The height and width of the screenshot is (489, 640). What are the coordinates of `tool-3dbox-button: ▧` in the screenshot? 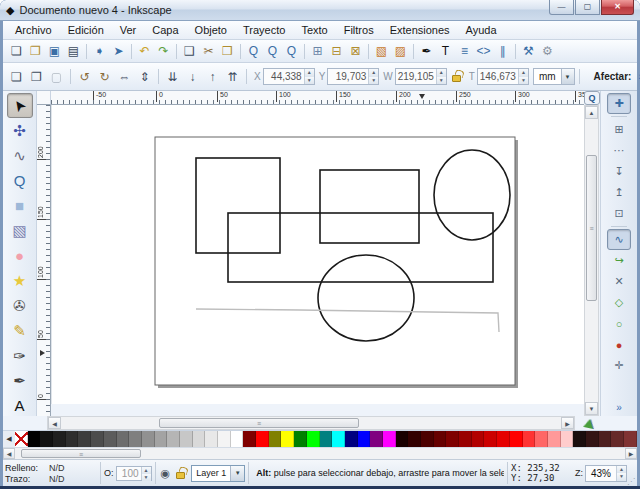 It's located at (20, 230).